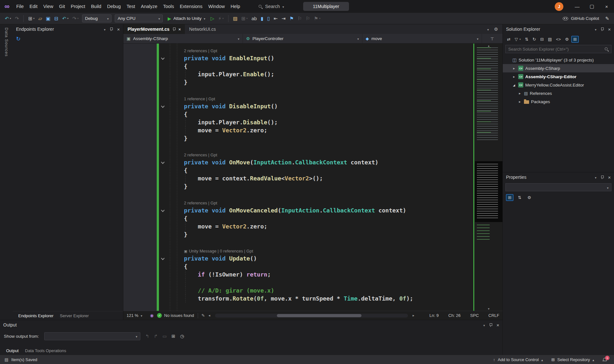 The width and height of the screenshot is (614, 364). What do you see at coordinates (496, 29) in the screenshot?
I see `settings-icon` at bounding box center [496, 29].